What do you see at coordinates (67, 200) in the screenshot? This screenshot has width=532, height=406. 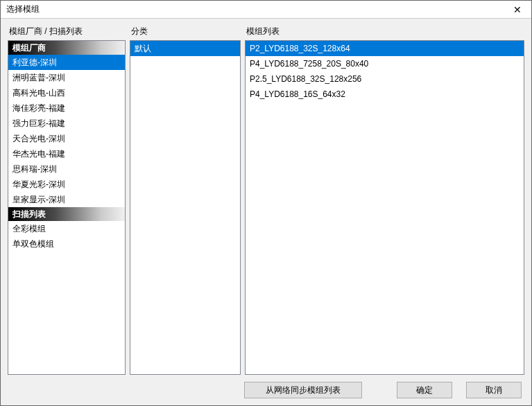 I see `vendor-item: 皇家显示-深圳` at bounding box center [67, 200].